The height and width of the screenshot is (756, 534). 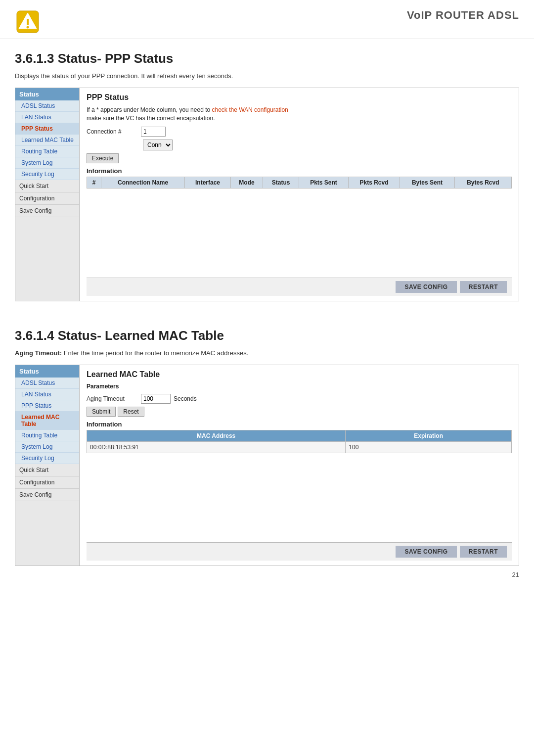 I want to click on col-interface: Interface, so click(x=208, y=182).